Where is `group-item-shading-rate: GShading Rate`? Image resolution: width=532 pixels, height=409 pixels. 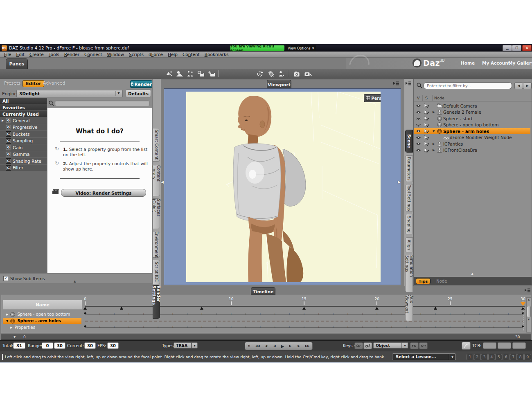
group-item-shading-rate: GShading Rate is located at coordinates (24, 161).